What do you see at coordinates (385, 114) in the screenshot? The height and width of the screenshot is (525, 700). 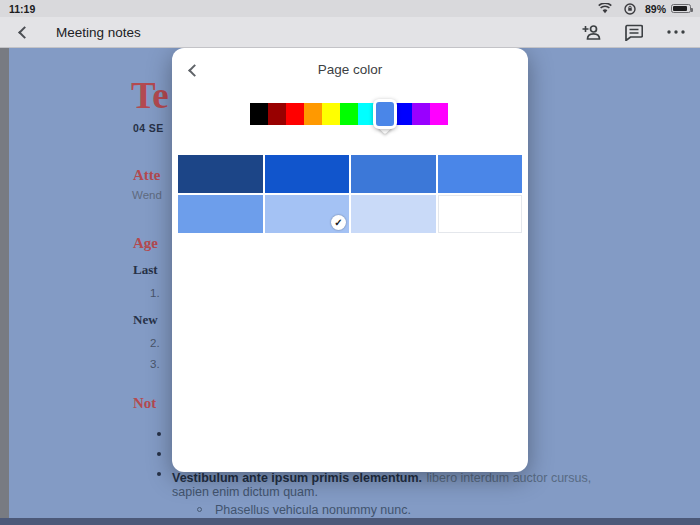 I see `hue-selected-marker` at bounding box center [385, 114].